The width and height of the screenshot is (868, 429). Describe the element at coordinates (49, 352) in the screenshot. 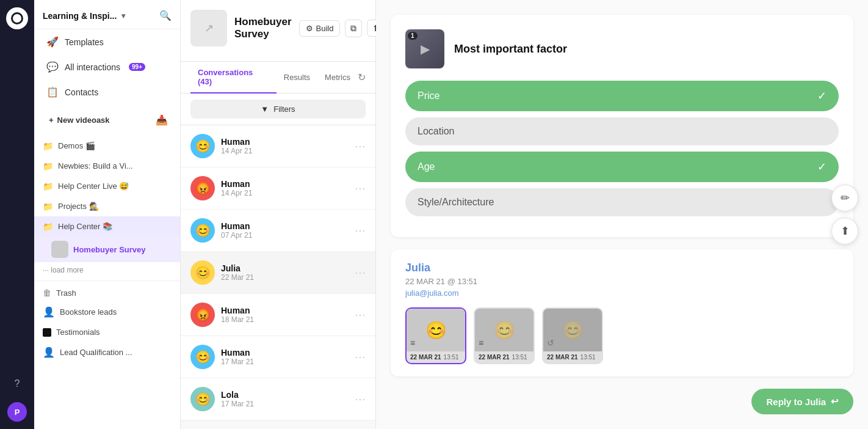

I see `lead-icon: 👤` at that location.